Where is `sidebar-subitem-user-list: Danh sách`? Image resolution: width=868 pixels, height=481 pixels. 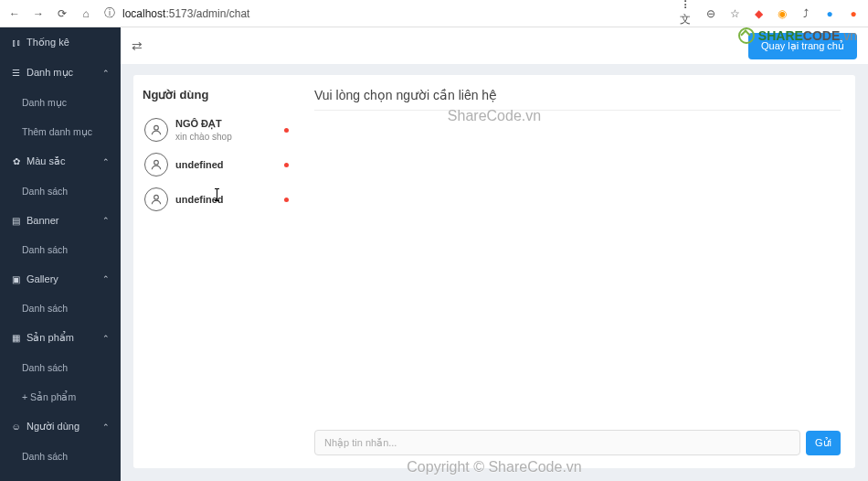
sidebar-subitem-user-list: Danh sách is located at coordinates (60, 456).